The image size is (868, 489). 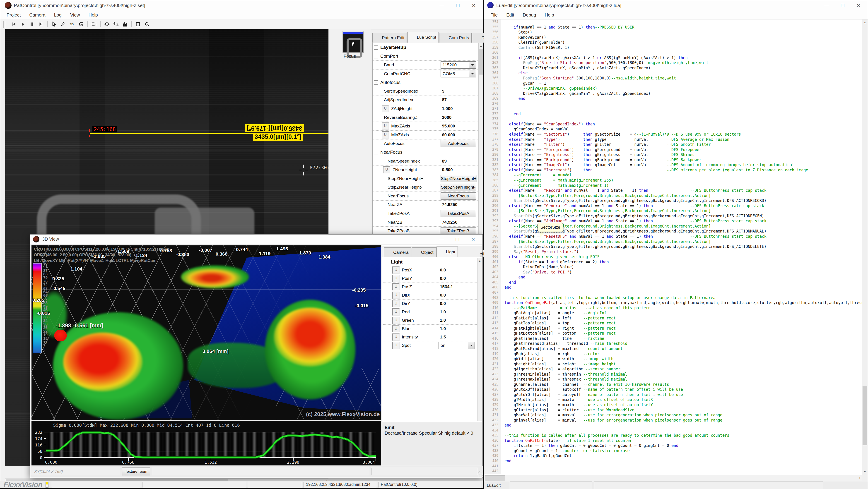 I want to click on grid-value: 0.0, so click(x=442, y=304).